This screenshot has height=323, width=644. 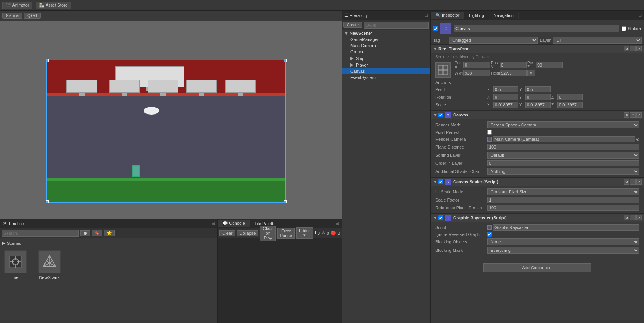 I want to click on sorting-layer-dropdown: Default, so click(x=563, y=155).